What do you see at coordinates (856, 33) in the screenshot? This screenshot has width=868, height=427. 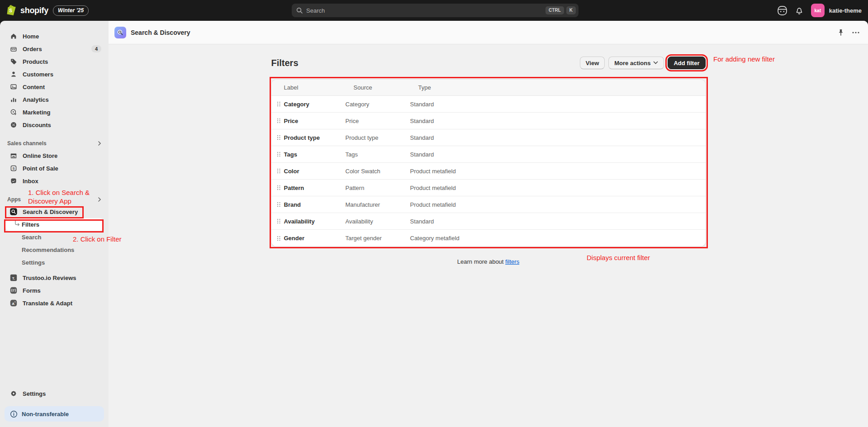 I see `more-options-icon` at bounding box center [856, 33].